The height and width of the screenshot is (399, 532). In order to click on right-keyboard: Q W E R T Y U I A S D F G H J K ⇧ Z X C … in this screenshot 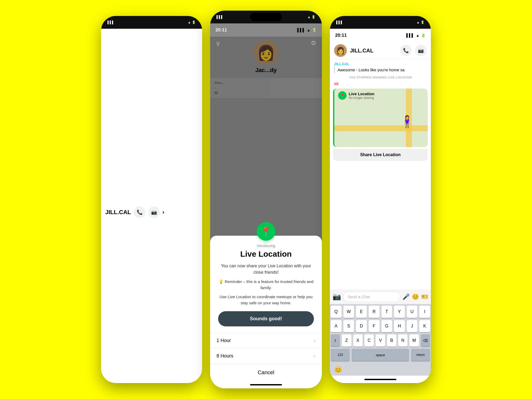, I will do `click(380, 334)`.